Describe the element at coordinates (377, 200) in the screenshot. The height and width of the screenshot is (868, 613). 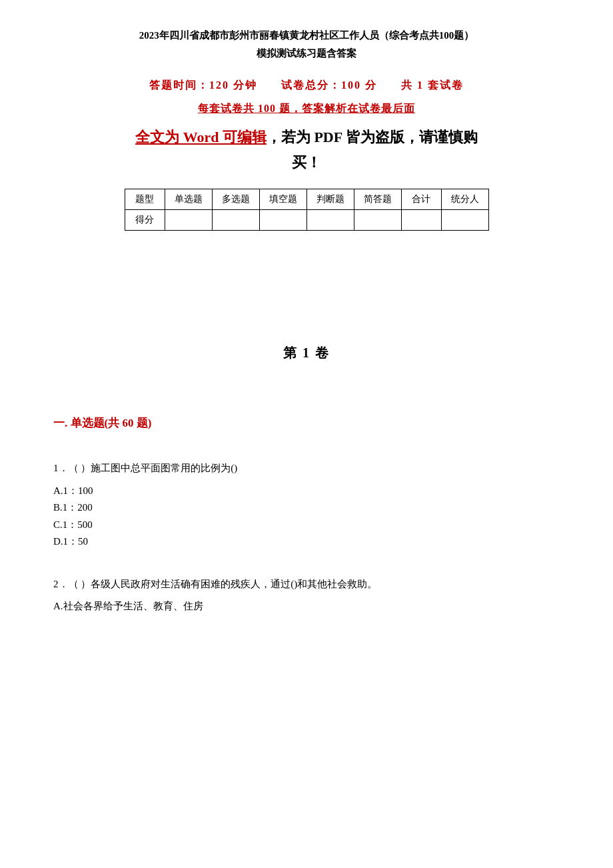
I see `col-short: 简答题` at that location.